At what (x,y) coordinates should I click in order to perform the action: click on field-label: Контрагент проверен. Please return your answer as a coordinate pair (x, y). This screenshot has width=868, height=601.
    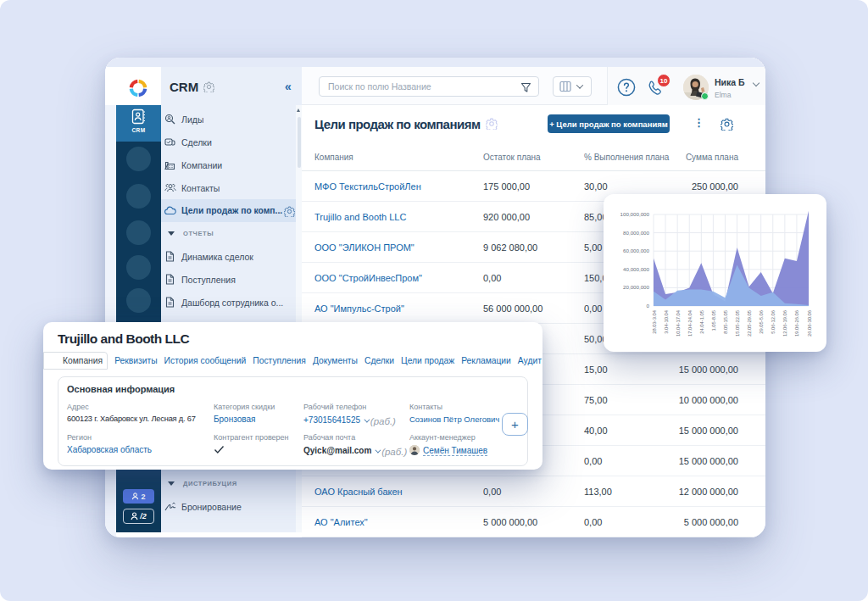
    Looking at the image, I should click on (251, 437).